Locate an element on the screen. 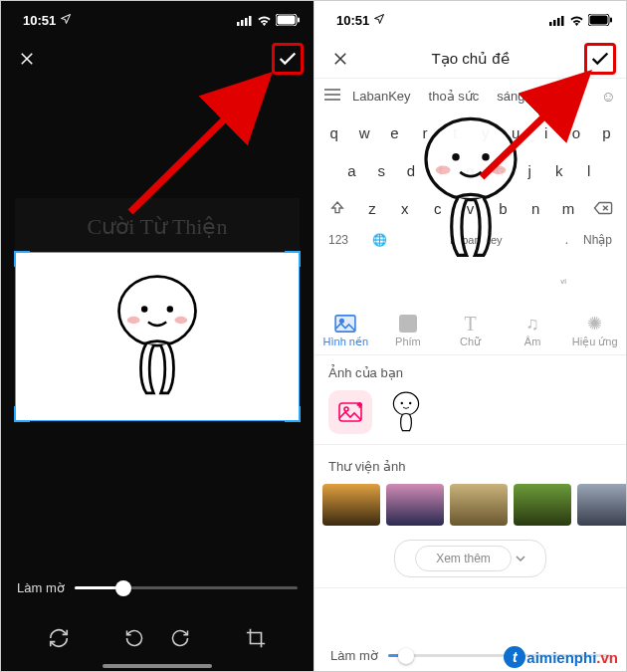 The height and width of the screenshot is (672, 627). battery-icon is located at coordinates (600, 20).